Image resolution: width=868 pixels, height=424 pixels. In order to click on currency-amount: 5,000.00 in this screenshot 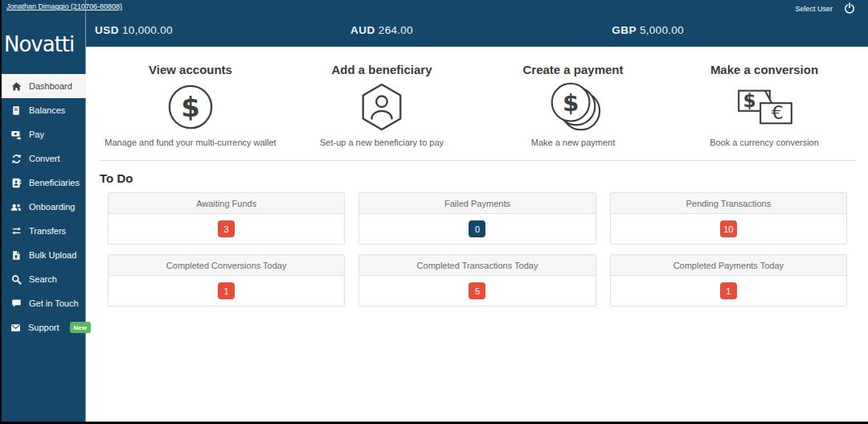, I will do `click(662, 31)`.